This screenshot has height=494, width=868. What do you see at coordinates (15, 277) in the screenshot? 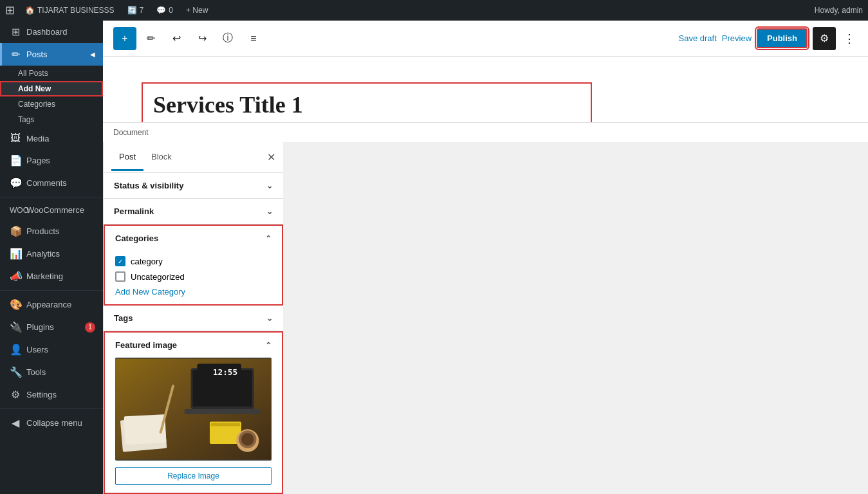
I see `marketing-icon: 📣` at bounding box center [15, 277].